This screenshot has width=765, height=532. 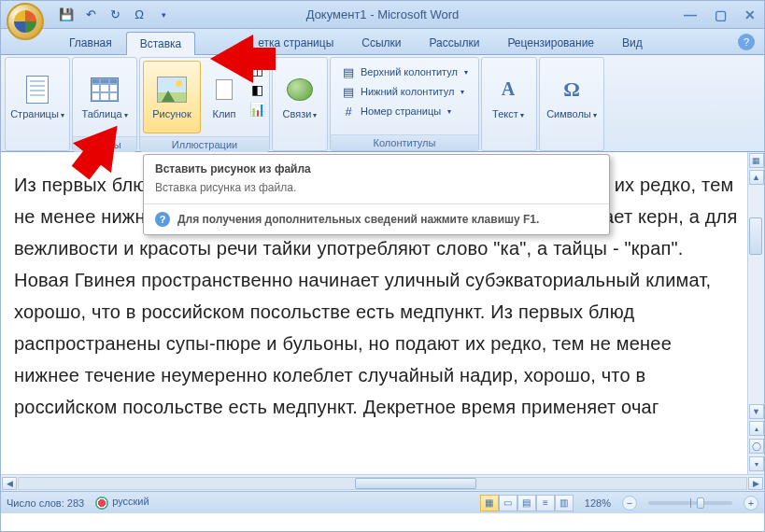 I want to click on footer-icon: ▤, so click(x=348, y=91).